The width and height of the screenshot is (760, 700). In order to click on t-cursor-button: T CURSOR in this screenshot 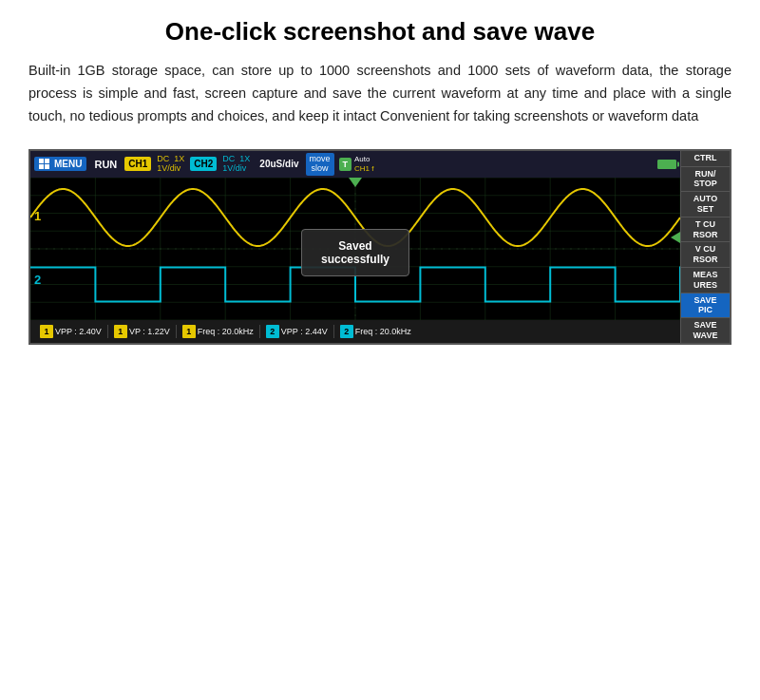, I will do `click(705, 230)`.